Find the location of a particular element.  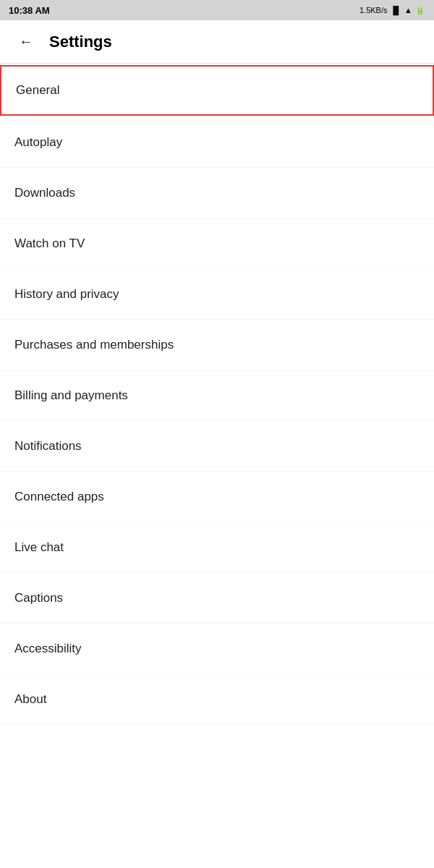

app-bar: ← Settings is located at coordinates (217, 42).